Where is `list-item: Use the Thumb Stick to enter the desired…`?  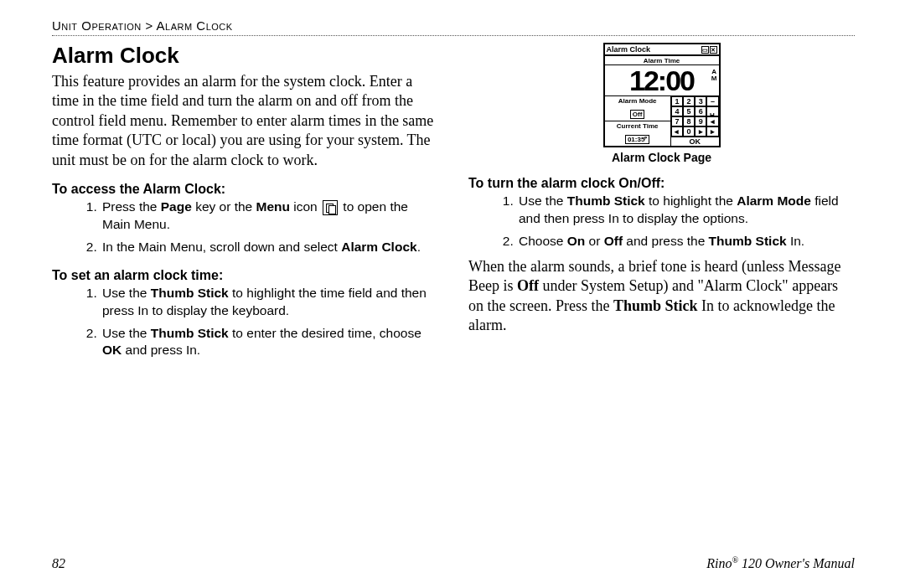 list-item: Use the Thumb Stick to enter the desired… is located at coordinates (270, 343).